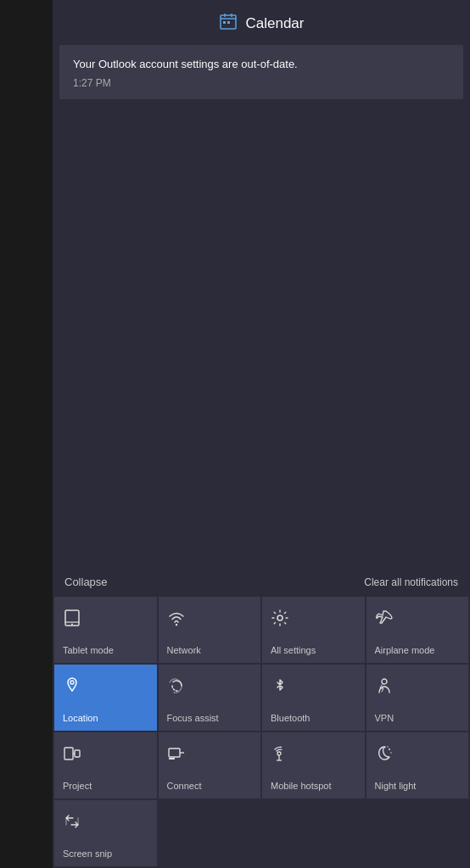  Describe the element at coordinates (88, 651) in the screenshot. I see `tablet-mode-label: Tablet mode` at that location.